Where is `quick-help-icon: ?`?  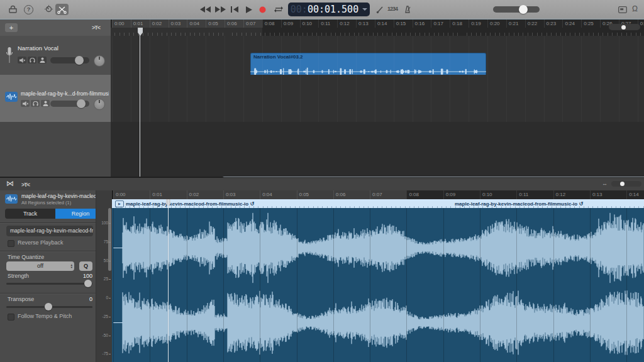
quick-help-icon: ? is located at coordinates (29, 10).